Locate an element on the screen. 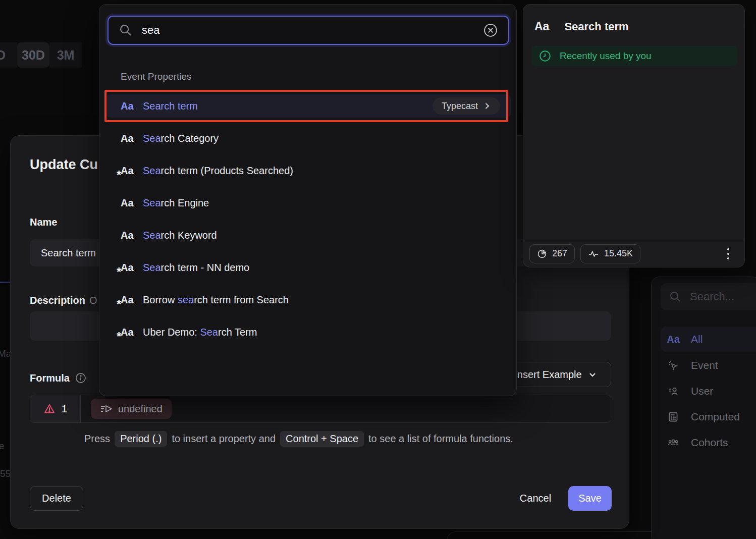  chart-line-fragment is located at coordinates (6, 283).